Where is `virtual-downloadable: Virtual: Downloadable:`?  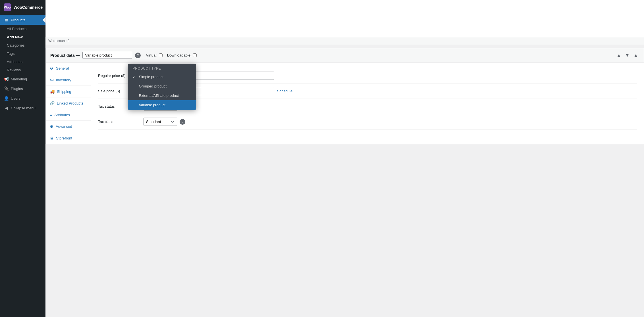
virtual-downloadable: Virtual: Downloadable: is located at coordinates (171, 55).